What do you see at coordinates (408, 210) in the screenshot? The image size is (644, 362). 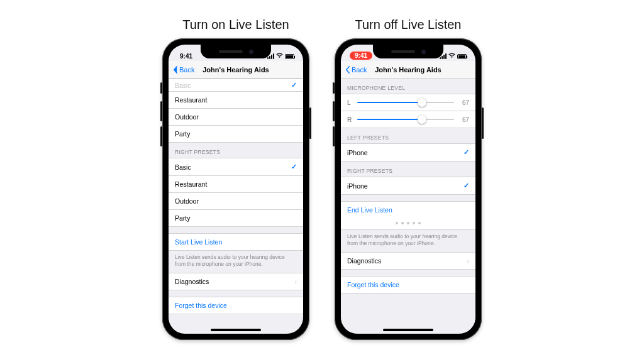 I see `end-live-listen-button: End Live Listen` at bounding box center [408, 210].